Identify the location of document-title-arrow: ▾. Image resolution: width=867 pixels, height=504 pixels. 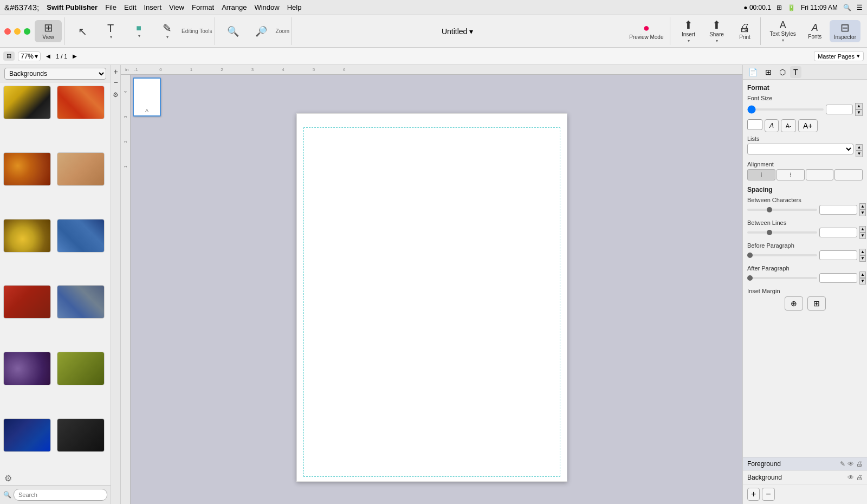
(471, 31).